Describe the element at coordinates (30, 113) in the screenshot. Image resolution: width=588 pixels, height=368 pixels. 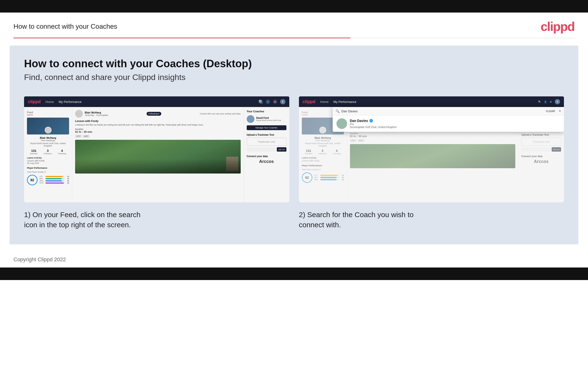
I see `sc1-feed-tab: Feed` at that location.